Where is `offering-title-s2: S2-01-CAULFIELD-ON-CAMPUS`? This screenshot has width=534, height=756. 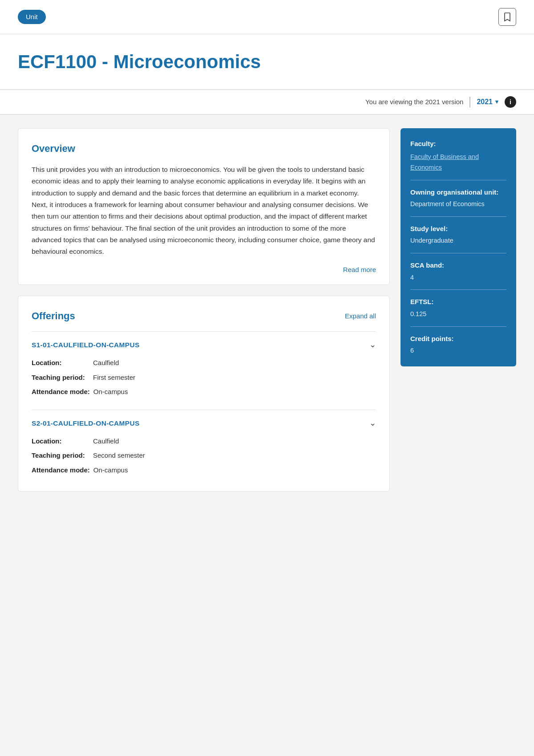 offering-title-s2: S2-01-CAULFIELD-ON-CAMPUS is located at coordinates (85, 423).